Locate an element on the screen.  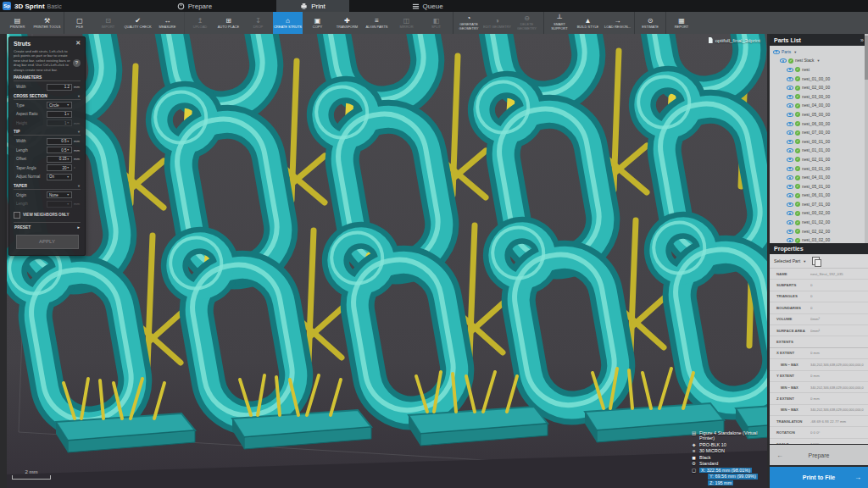
parts-scrollbar is located at coordinates (866, 139).